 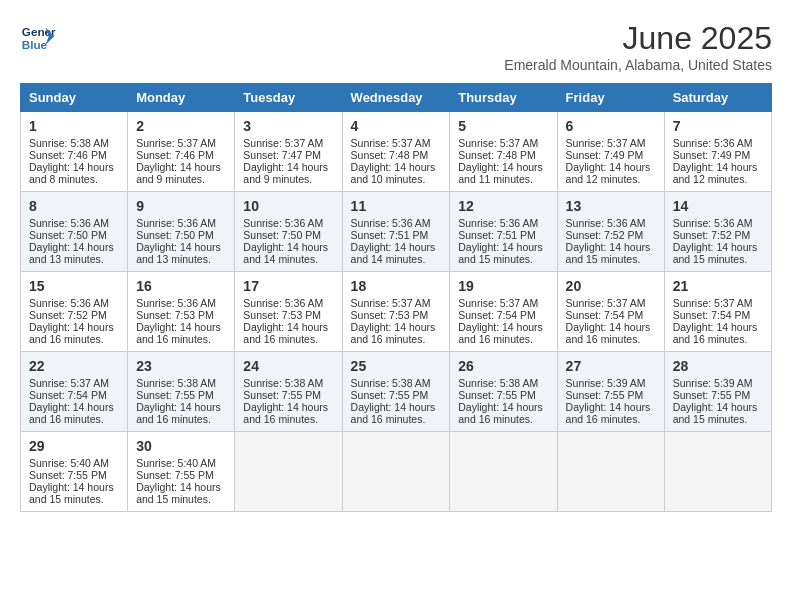 I want to click on day-number: 23, so click(x=181, y=366).